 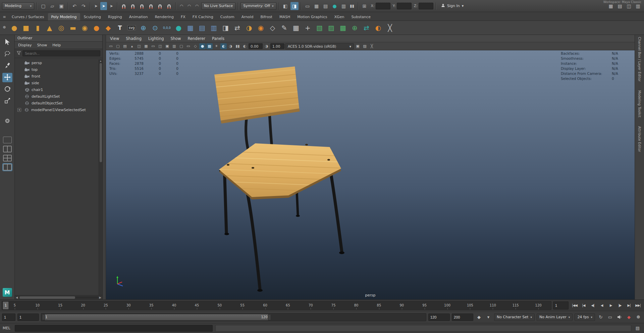 What do you see at coordinates (153, 46) in the screenshot?
I see `film-gate-button: ▭` at bounding box center [153, 46].